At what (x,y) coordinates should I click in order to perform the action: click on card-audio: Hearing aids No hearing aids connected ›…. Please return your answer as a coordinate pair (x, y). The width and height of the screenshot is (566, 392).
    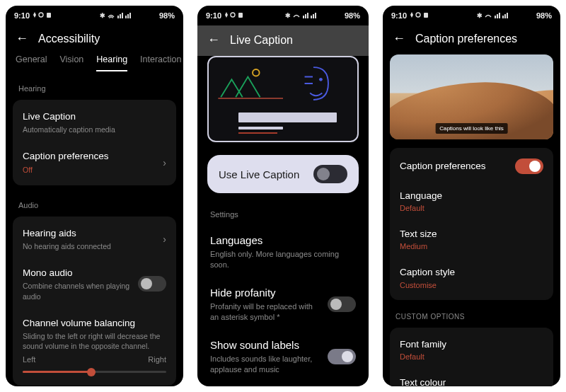
    Looking at the image, I should click on (95, 301).